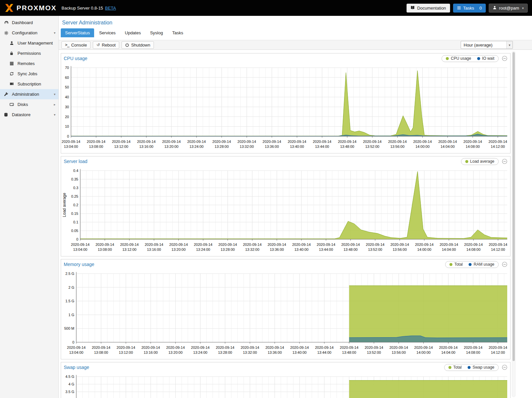 This screenshot has width=532, height=398. What do you see at coordinates (133, 33) in the screenshot?
I see `tab-updates: Updates` at bounding box center [133, 33].